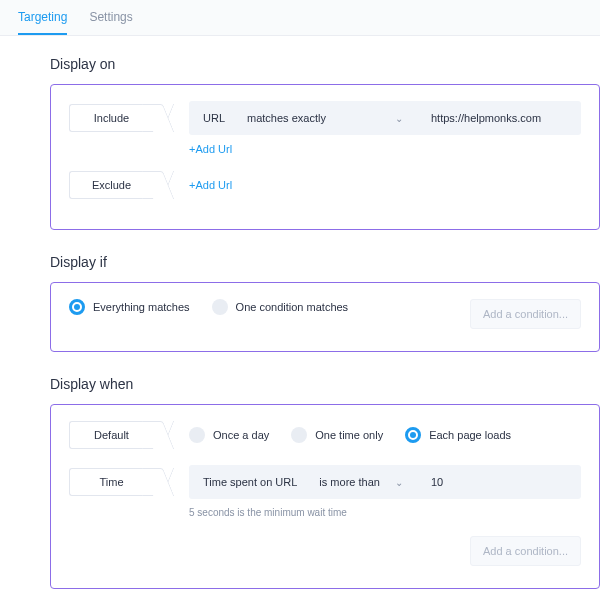 This screenshot has width=600, height=600. Describe the element at coordinates (325, 118) in the screenshot. I see `url-match-select: matches exactly ⌄` at that location.